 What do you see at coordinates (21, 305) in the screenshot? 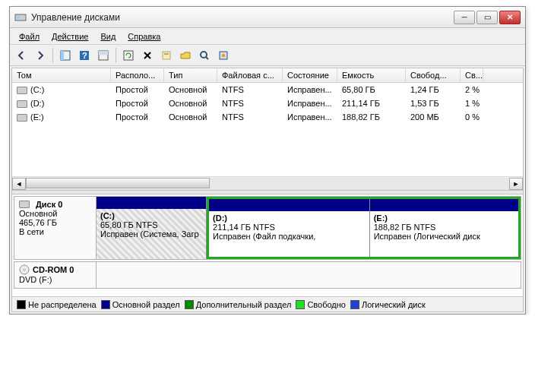
I see `legend-swatch-unalloc` at bounding box center [21, 305].